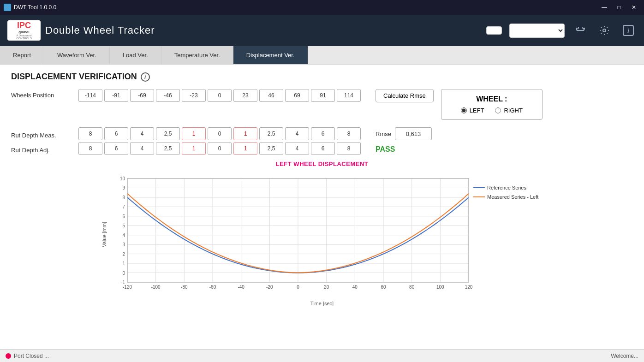 The width and height of the screenshot is (644, 362). What do you see at coordinates (136, 55) in the screenshot?
I see `tab-load: Load Ver.` at bounding box center [136, 55].